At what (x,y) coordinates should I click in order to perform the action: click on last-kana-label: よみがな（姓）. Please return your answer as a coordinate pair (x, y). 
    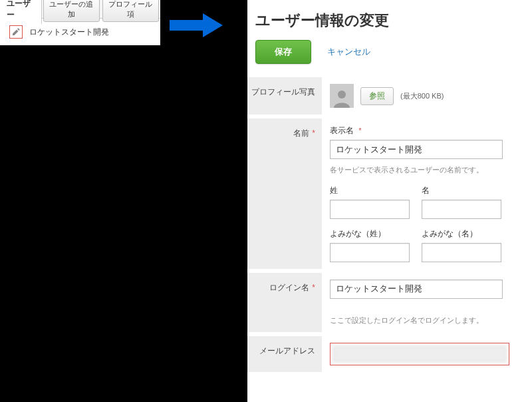
    Looking at the image, I should click on (370, 234).